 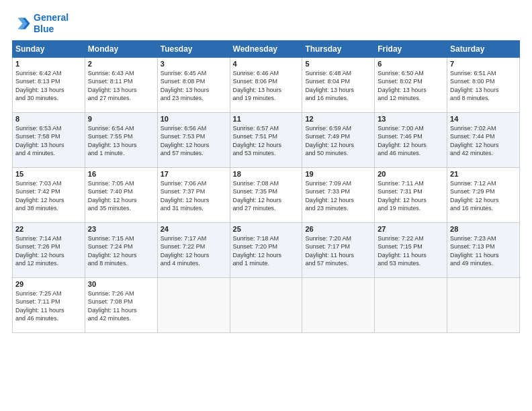 What do you see at coordinates (484, 64) in the screenshot?
I see `day-number: 7` at bounding box center [484, 64].